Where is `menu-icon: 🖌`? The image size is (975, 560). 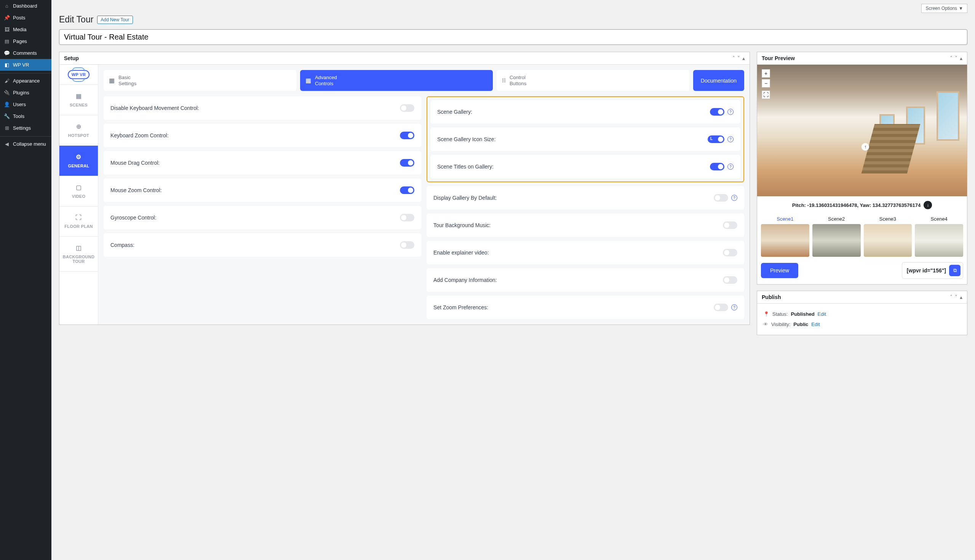
menu-icon: 🖌 is located at coordinates (7, 81).